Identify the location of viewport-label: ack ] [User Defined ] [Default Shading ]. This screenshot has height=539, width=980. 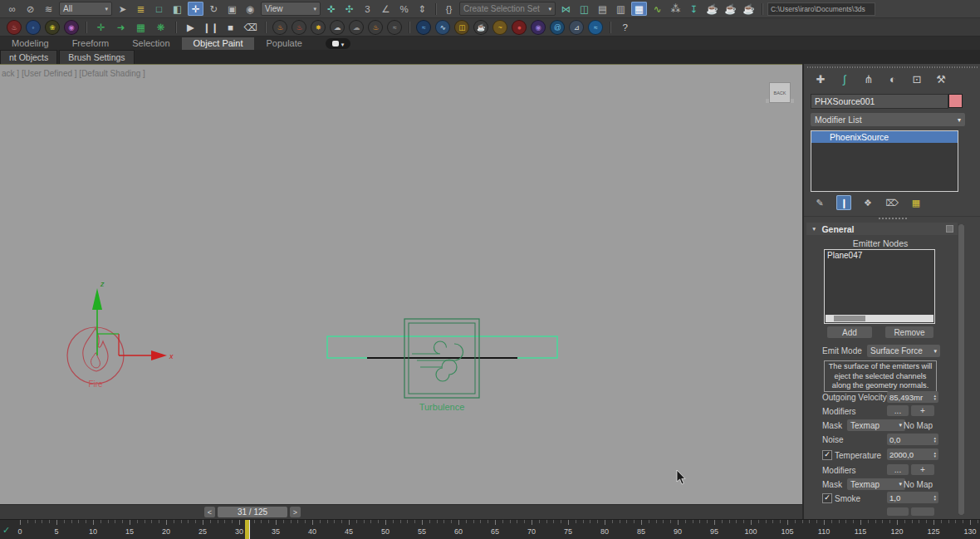
(73, 73).